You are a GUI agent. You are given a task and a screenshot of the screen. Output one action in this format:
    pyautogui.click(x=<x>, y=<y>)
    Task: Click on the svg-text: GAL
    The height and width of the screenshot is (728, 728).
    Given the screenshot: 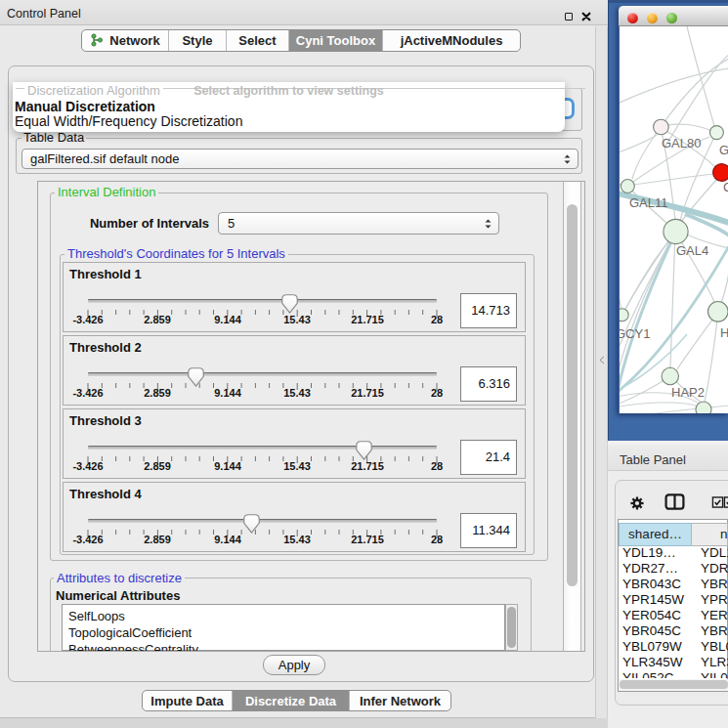 What is the action you would take?
    pyautogui.click(x=723, y=150)
    